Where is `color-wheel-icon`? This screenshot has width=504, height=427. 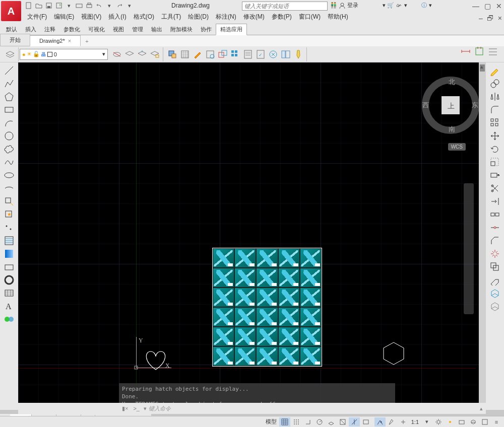 color-wheel-icon is located at coordinates (9, 319).